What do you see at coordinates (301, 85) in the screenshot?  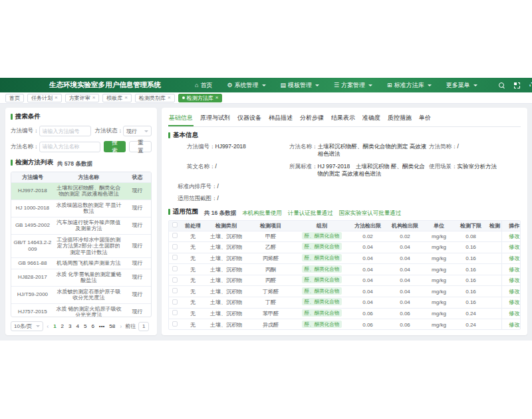 I see `nav-item-2: ▤模板管理` at bounding box center [301, 85].